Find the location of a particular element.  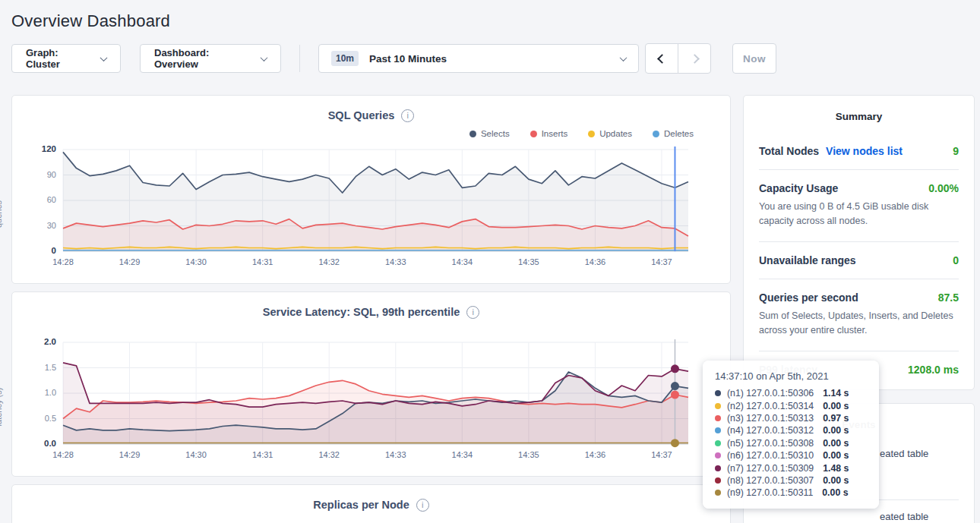

tooltip-row: (n9) 127.0.0.1:503110.00 s is located at coordinates (792, 493).